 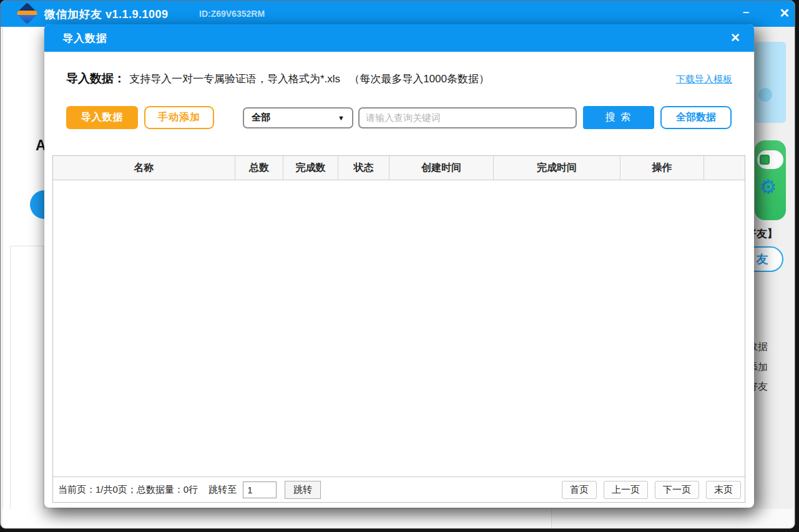 What do you see at coordinates (298, 118) in the screenshot?
I see `filter-select: 全部 ▼` at bounding box center [298, 118].